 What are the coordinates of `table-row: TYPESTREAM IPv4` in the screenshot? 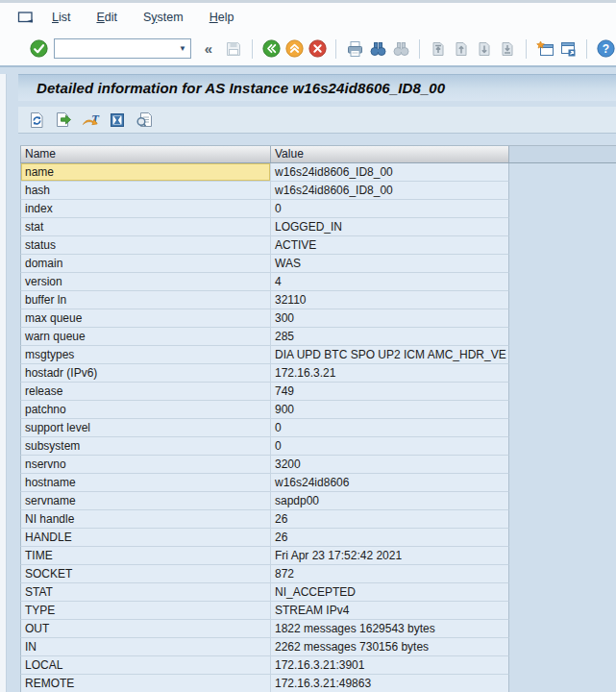 It's located at (265, 611).